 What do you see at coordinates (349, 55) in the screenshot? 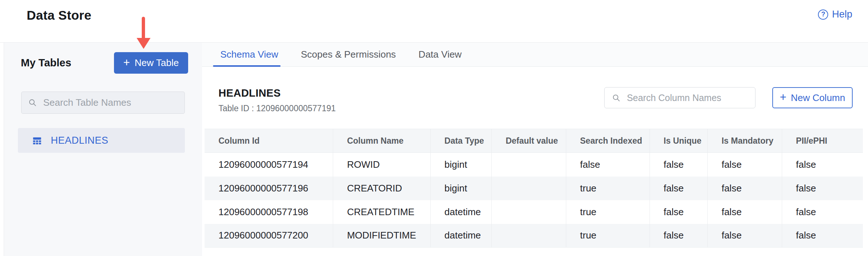
I see `tab-scopes-permissions: Scopes & Permissions` at bounding box center [349, 55].